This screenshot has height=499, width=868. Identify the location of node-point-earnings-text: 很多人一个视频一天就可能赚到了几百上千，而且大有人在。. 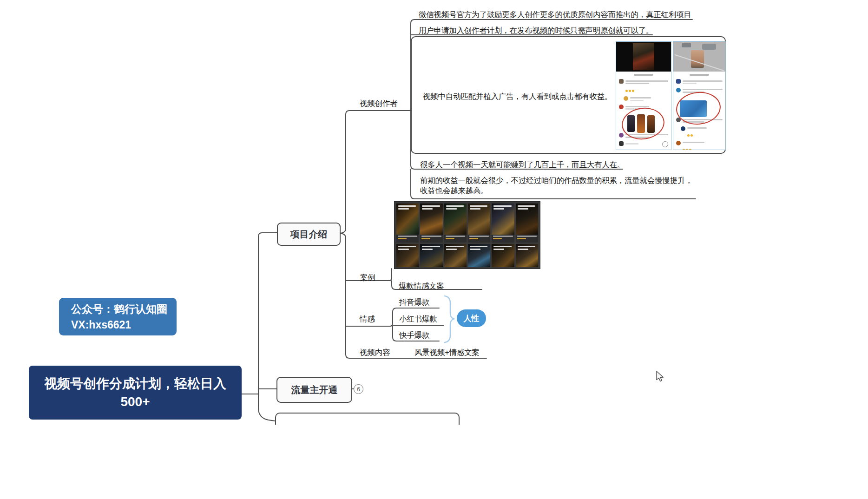
(522, 164).